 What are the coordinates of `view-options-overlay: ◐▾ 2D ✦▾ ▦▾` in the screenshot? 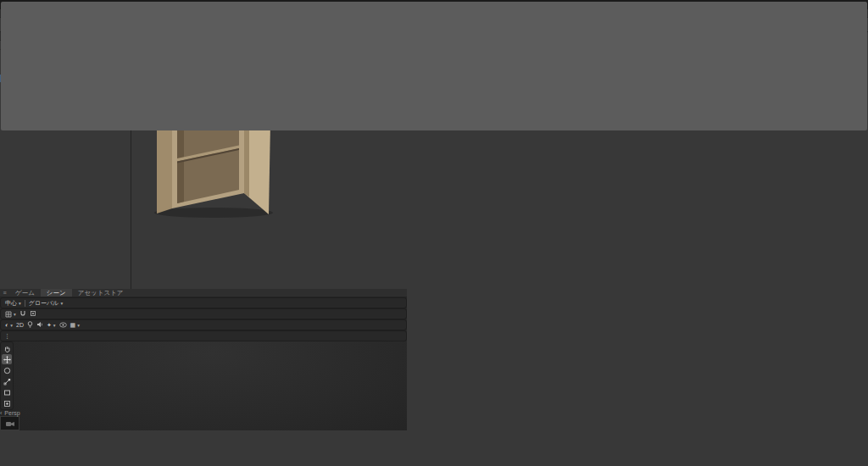 It's located at (203, 325).